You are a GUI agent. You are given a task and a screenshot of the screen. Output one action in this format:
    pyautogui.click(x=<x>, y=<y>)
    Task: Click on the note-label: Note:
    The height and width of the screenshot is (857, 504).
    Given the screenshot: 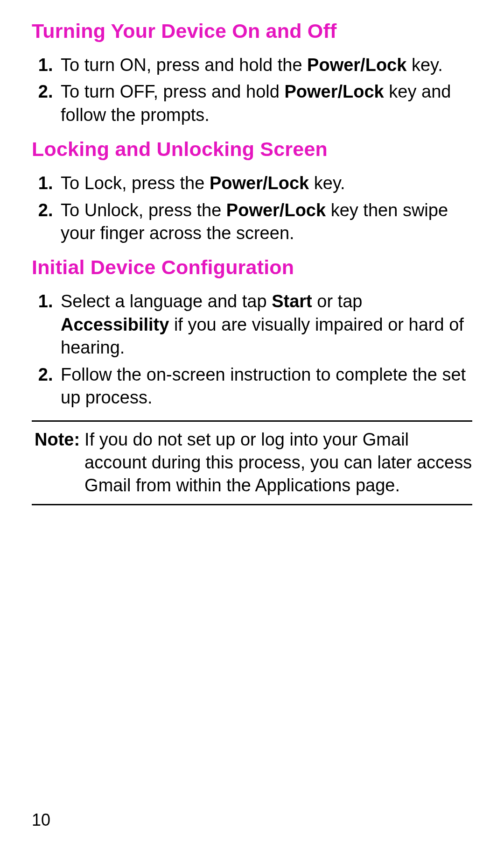 What is the action you would take?
    pyautogui.click(x=56, y=462)
    